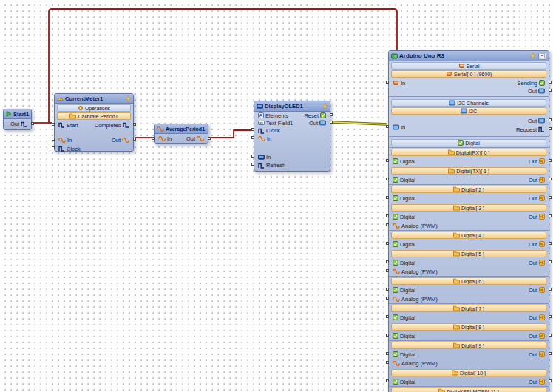  I want to click on digital-channel-label: Digital(RX)[ 0 ], so click(473, 152).